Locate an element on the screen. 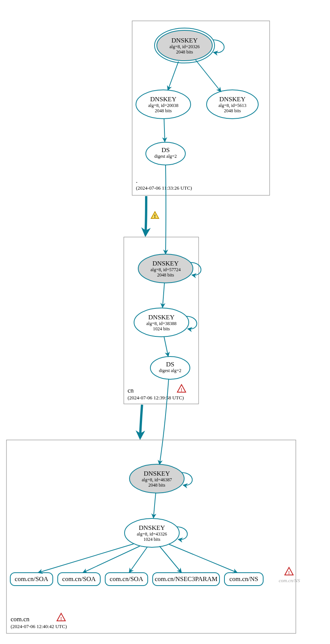 This screenshot has width=330, height=644. rrset-soa2: com.cn/SOA is located at coordinates (79, 579).